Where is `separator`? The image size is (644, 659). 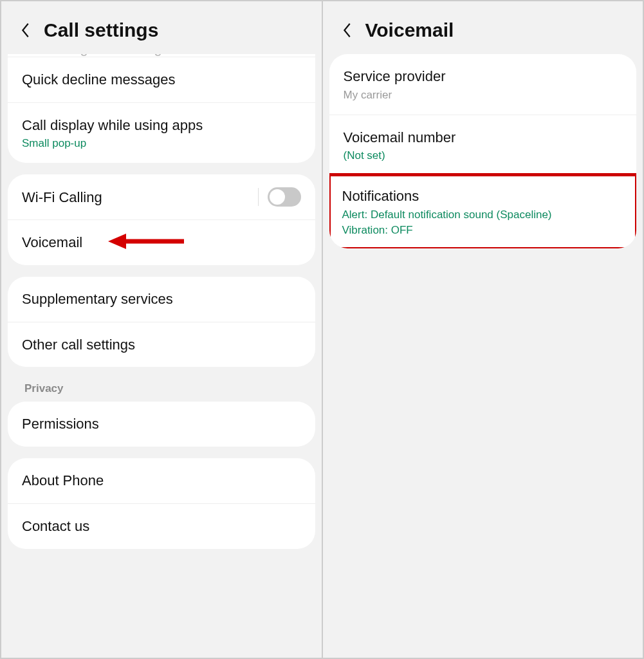
separator is located at coordinates (259, 197).